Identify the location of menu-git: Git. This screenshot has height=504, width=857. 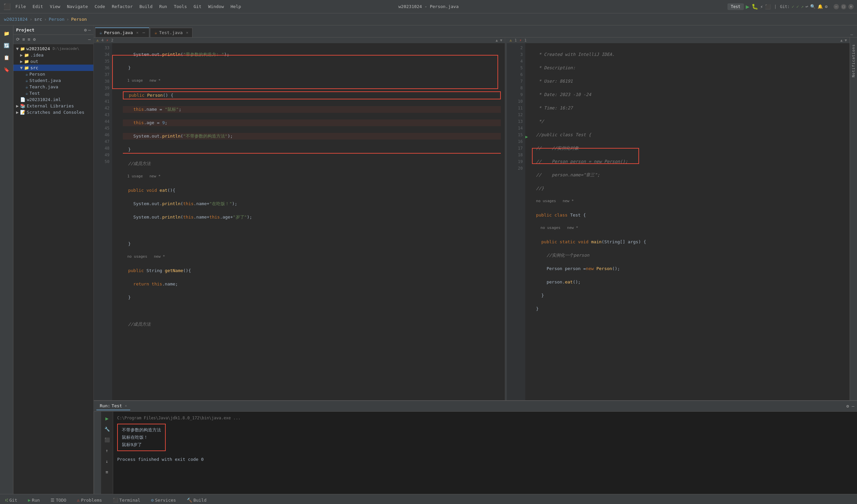
(197, 7).